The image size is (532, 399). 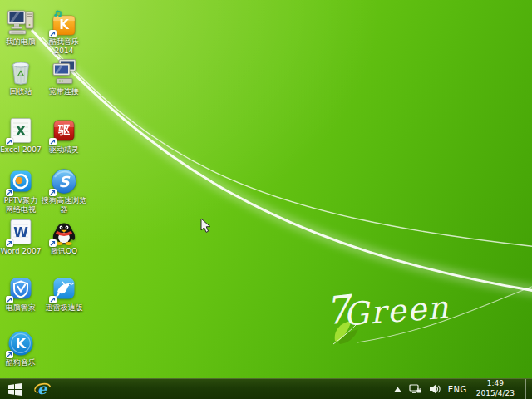 I want to click on desktop-icon-label: 酷狗音乐, so click(x=21, y=362).